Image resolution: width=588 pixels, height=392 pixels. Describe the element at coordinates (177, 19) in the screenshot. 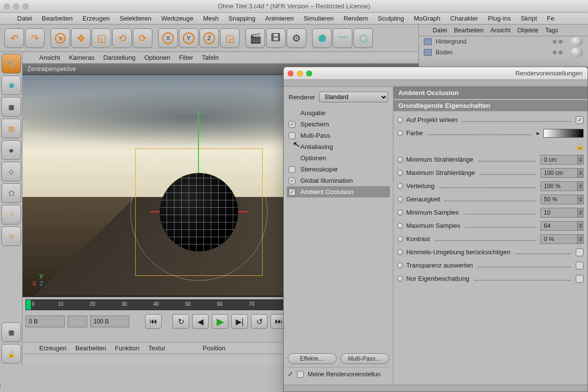

I see `menu-werkzeuge: Werkzeuge` at that location.